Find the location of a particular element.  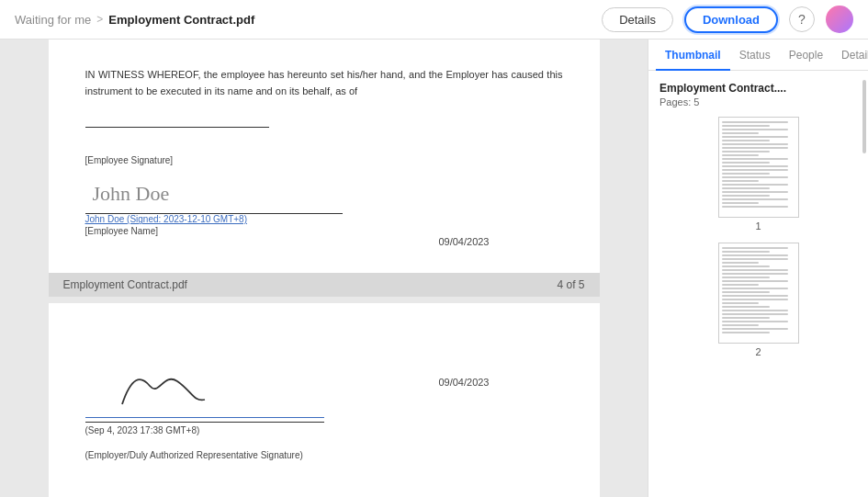

tab-status: Status is located at coordinates (755, 55).